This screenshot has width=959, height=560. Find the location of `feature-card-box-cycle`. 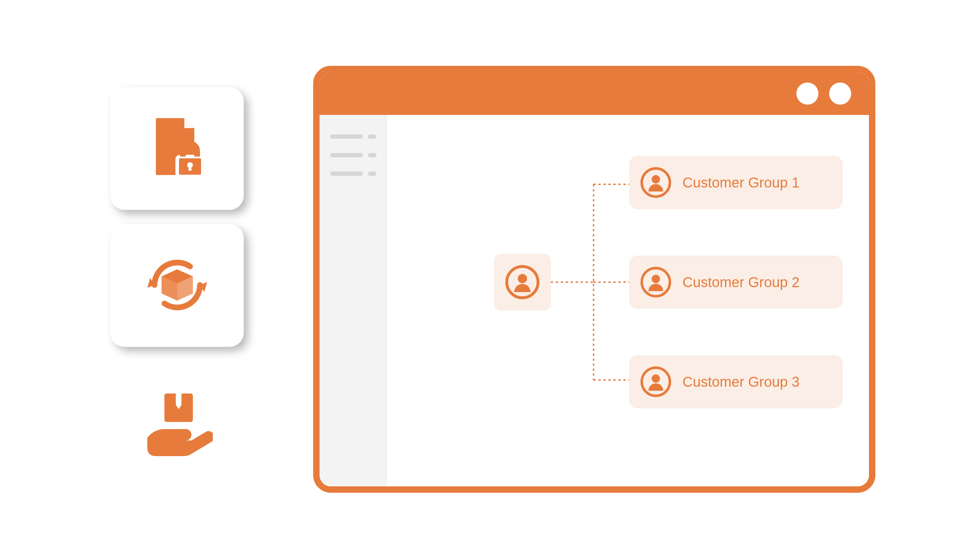

feature-card-box-cycle is located at coordinates (177, 285).